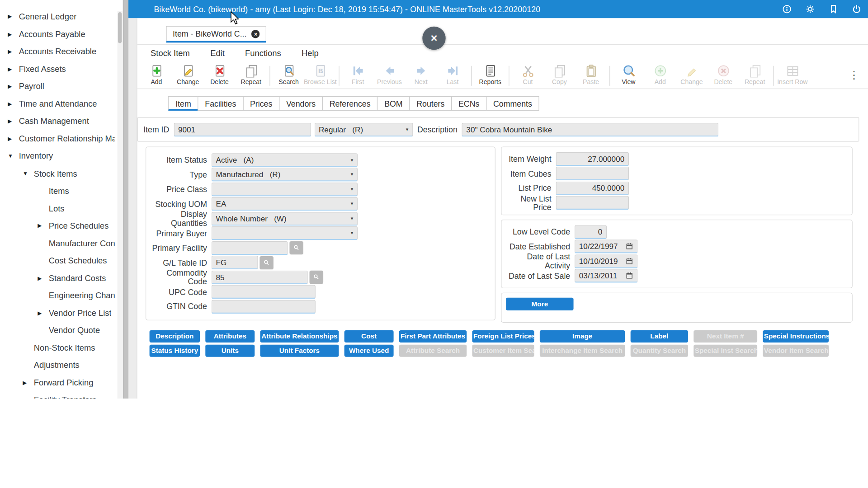  What do you see at coordinates (156, 75) in the screenshot?
I see `toolbar-add-button: Add` at bounding box center [156, 75].